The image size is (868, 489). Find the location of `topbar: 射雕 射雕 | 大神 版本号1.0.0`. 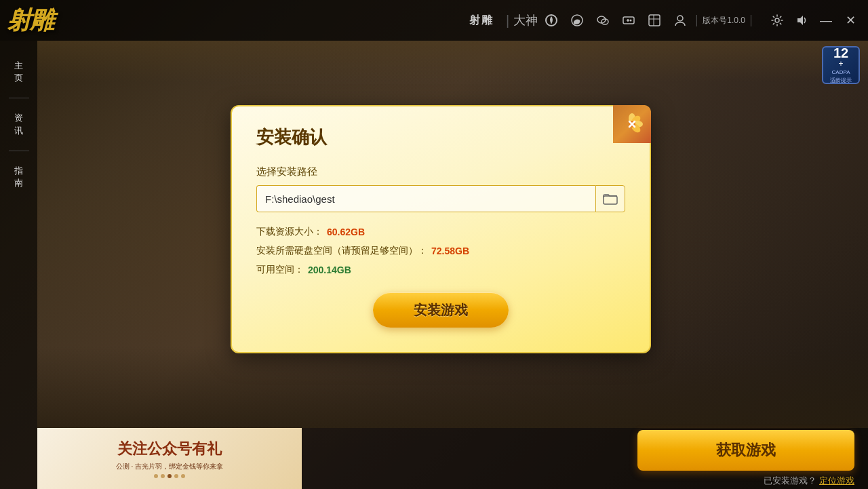

topbar: 射雕 射雕 | 大神 版本号1.0.0 is located at coordinates (434, 20).